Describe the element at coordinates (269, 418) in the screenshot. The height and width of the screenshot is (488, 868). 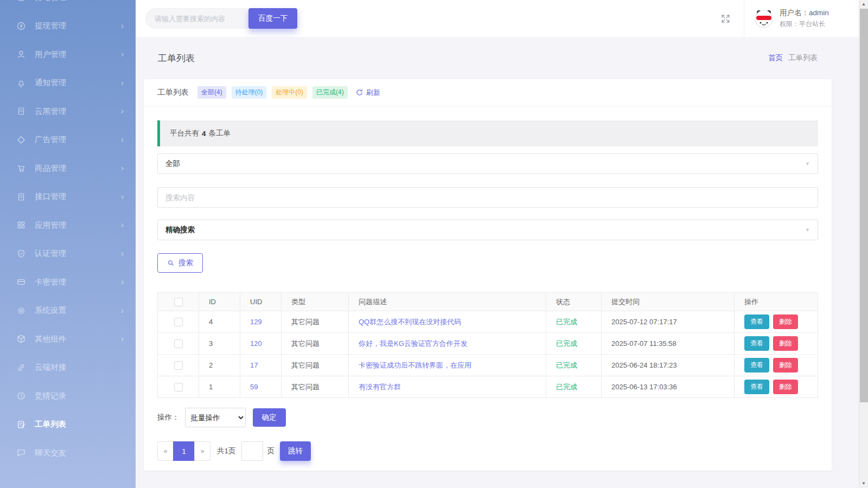
I see `confirm-button: 确定` at that location.